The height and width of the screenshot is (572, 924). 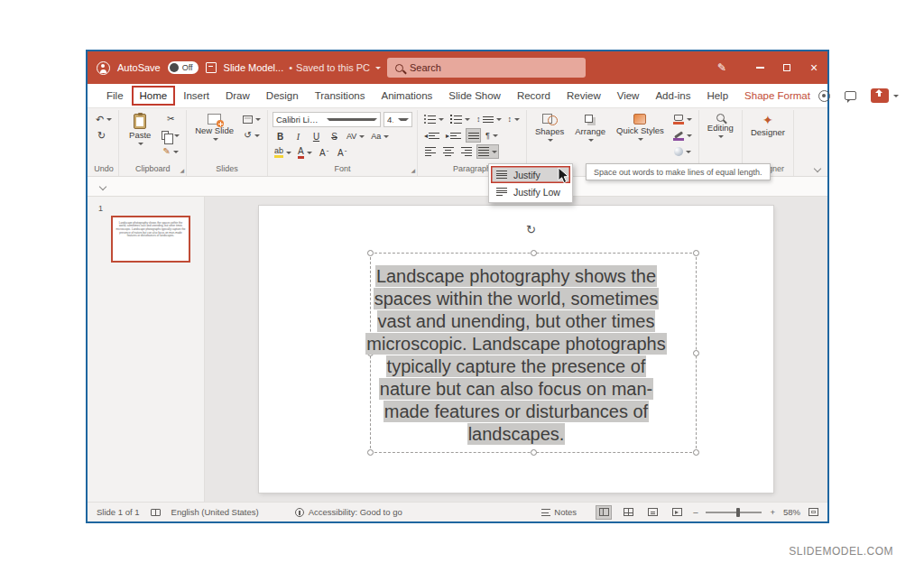 I want to click on resize-handle-bottom-right, so click(x=697, y=453).